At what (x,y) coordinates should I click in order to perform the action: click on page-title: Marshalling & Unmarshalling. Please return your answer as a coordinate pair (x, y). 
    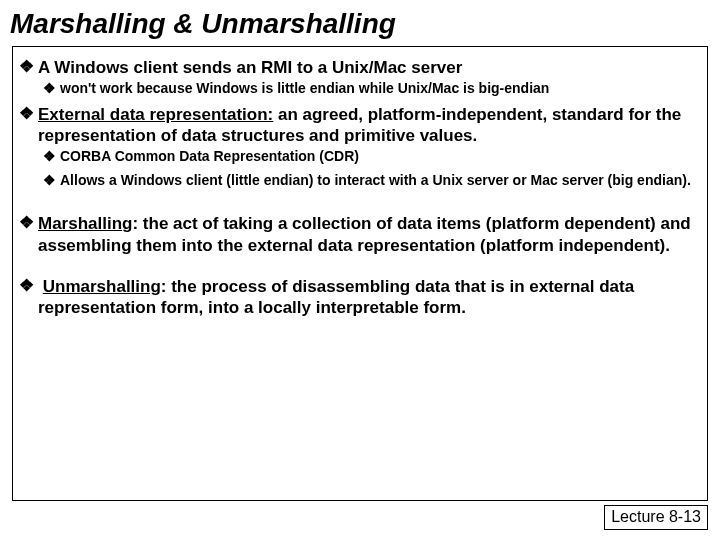
    Looking at the image, I should click on (360, 23).